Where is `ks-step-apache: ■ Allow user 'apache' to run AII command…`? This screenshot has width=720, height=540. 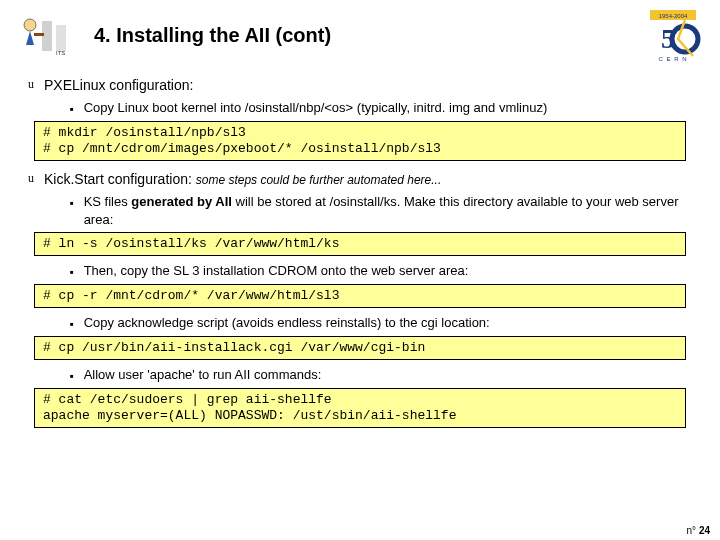
ks-step-apache: ■ Allow user 'apache' to run AII command… is located at coordinates (385, 375).